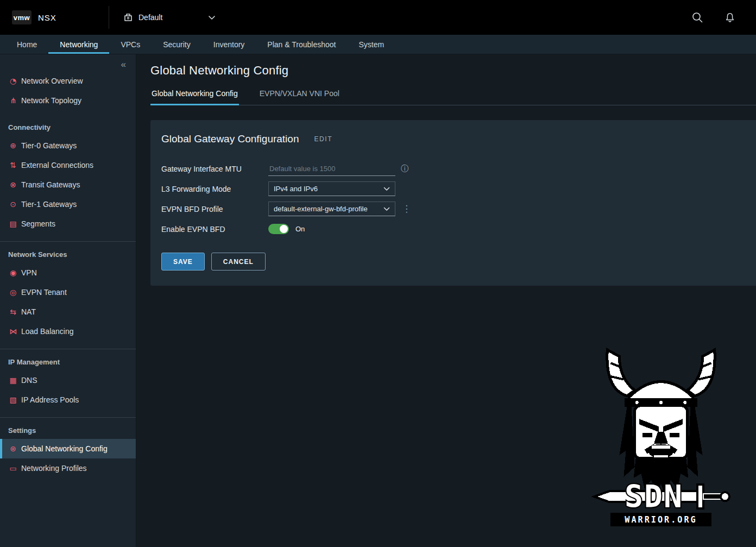 Image resolution: width=756 pixels, height=547 pixels. What do you see at coordinates (47, 331) in the screenshot?
I see `sidebar-item-label: Load Balancing` at bounding box center [47, 331].